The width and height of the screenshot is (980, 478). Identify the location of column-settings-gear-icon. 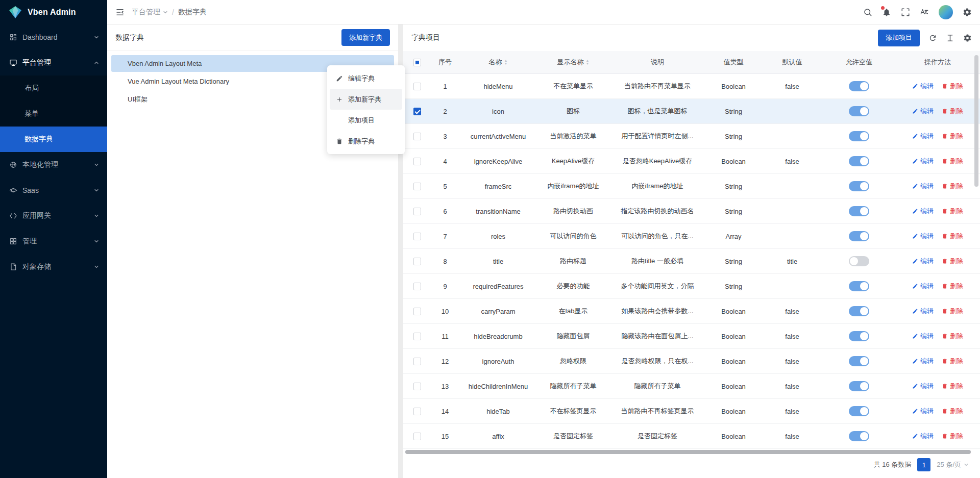
(968, 38).